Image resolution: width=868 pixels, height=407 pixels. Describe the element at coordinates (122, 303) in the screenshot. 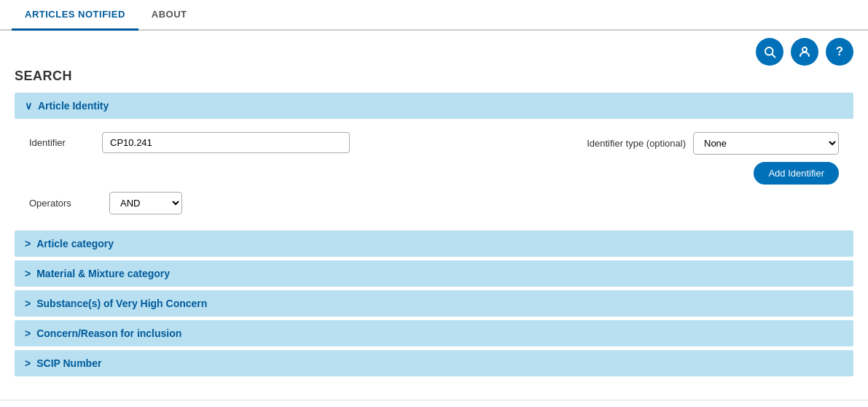

I see `section-substances-svhc-label: Substance(s) of Very High Concern` at that location.